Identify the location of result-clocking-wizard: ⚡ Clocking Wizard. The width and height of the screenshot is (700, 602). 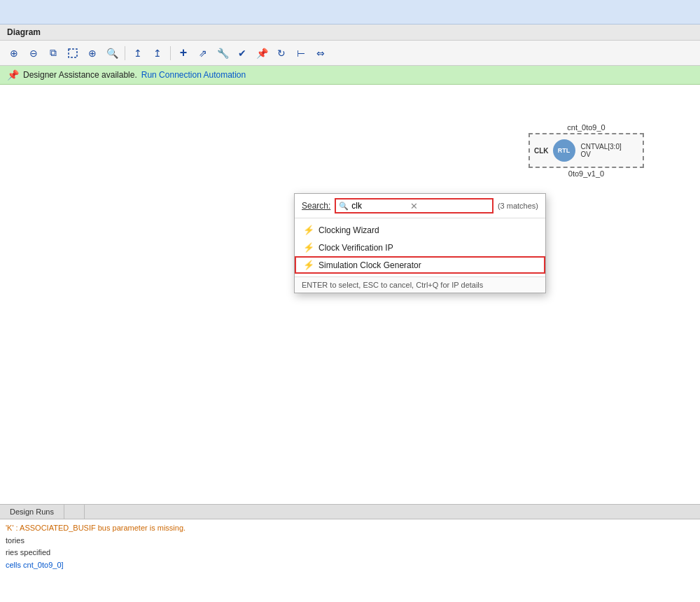
(420, 230).